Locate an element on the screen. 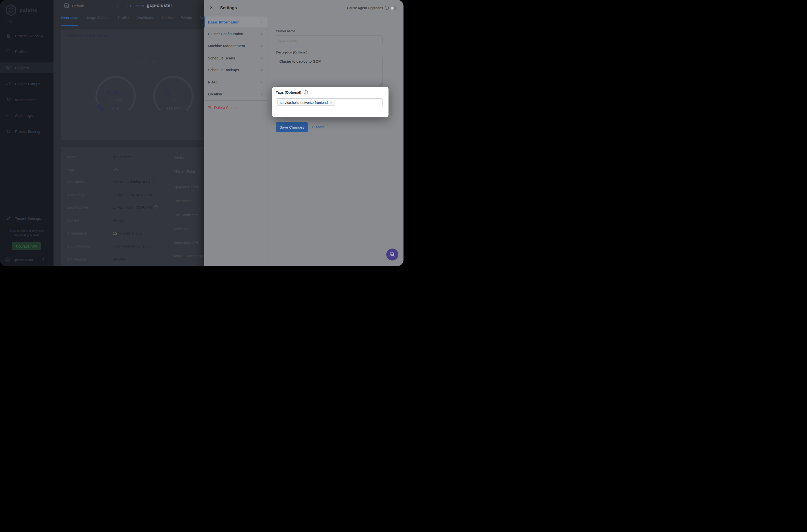  sidebar-item-label: Audit Logs is located at coordinates (24, 115).